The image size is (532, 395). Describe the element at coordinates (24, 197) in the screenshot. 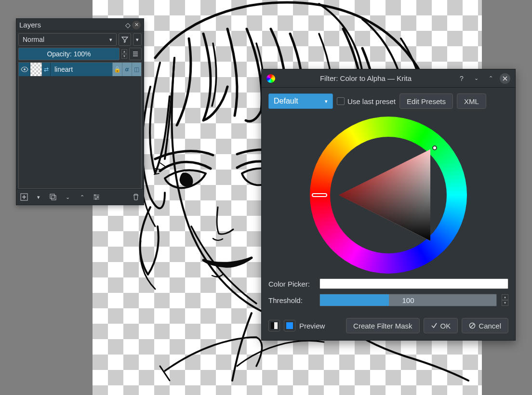

I see `plus-box-icon` at that location.